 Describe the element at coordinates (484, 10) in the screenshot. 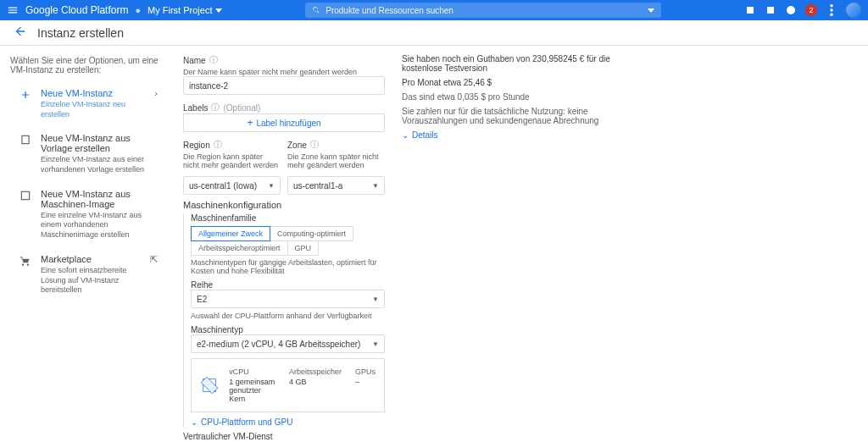

I see `search-input` at that location.